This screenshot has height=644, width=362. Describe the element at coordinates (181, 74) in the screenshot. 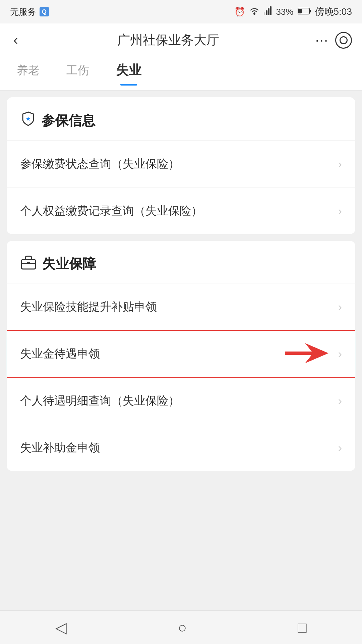

I see `tab-bar: 养老 工伤 失业` at that location.